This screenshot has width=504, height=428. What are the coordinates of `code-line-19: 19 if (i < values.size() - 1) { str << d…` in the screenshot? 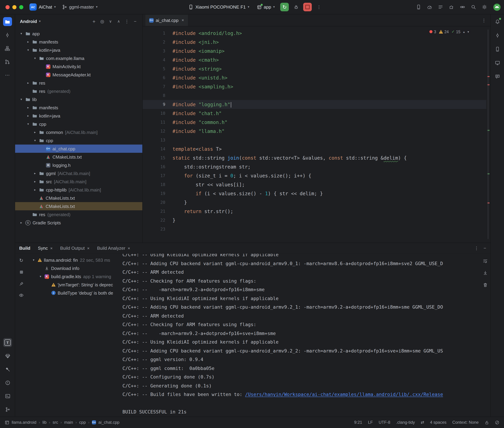 It's located at (314, 194).